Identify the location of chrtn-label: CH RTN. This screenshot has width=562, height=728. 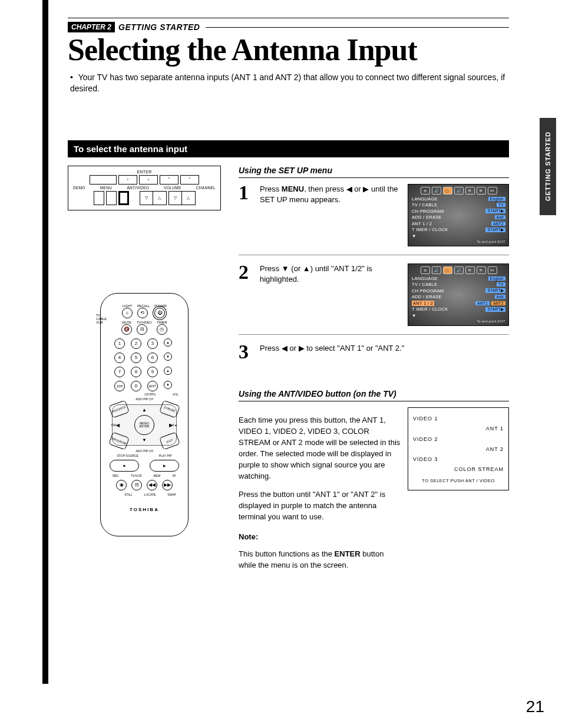
(150, 394).